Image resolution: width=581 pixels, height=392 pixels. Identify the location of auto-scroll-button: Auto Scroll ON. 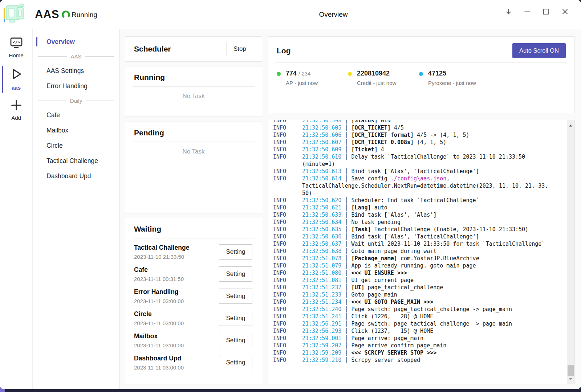
(539, 51).